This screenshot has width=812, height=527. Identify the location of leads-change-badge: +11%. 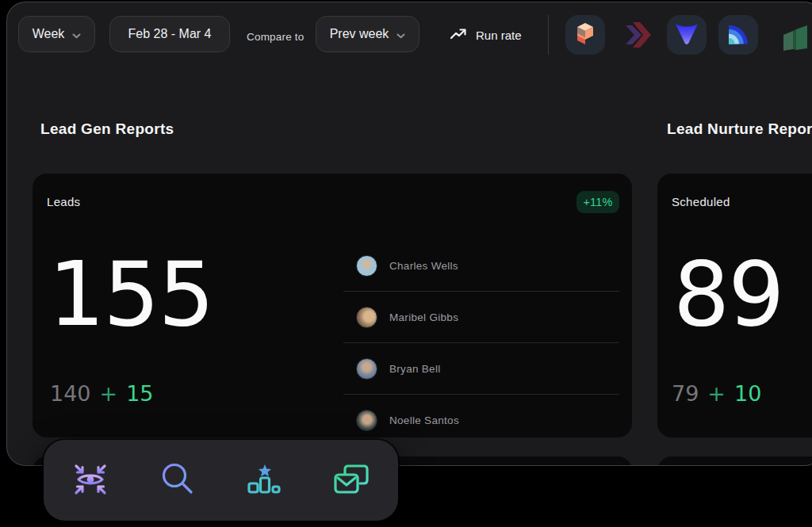
(598, 202).